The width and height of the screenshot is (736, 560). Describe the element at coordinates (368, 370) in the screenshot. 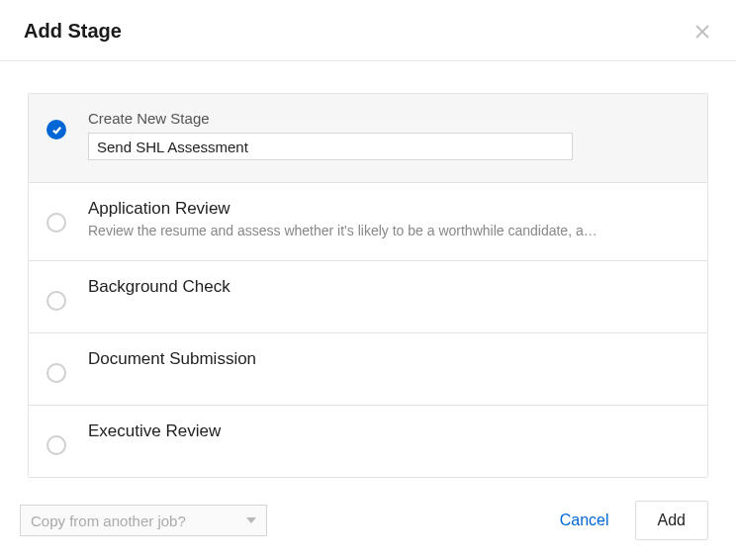

I see `option-document-submission: Document Submission` at that location.